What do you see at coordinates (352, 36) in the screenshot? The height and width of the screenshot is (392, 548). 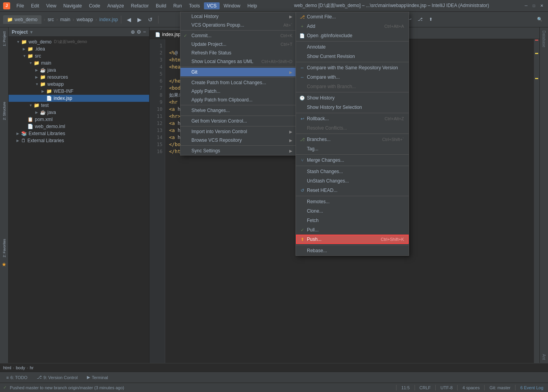 I see `git-open-gitinfo: 📄 Open .git/info/exclude` at bounding box center [352, 36].